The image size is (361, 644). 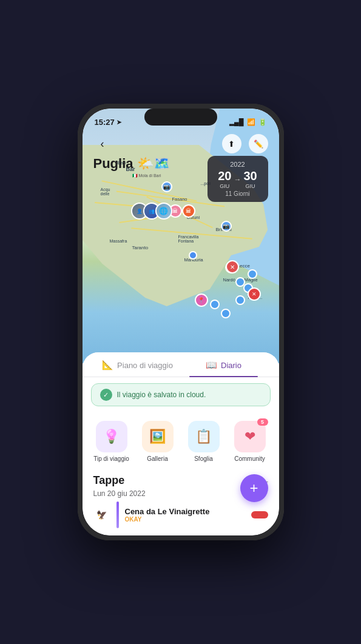 I want to click on label-francavilla: FrancavillaFontana, so click(x=189, y=239).